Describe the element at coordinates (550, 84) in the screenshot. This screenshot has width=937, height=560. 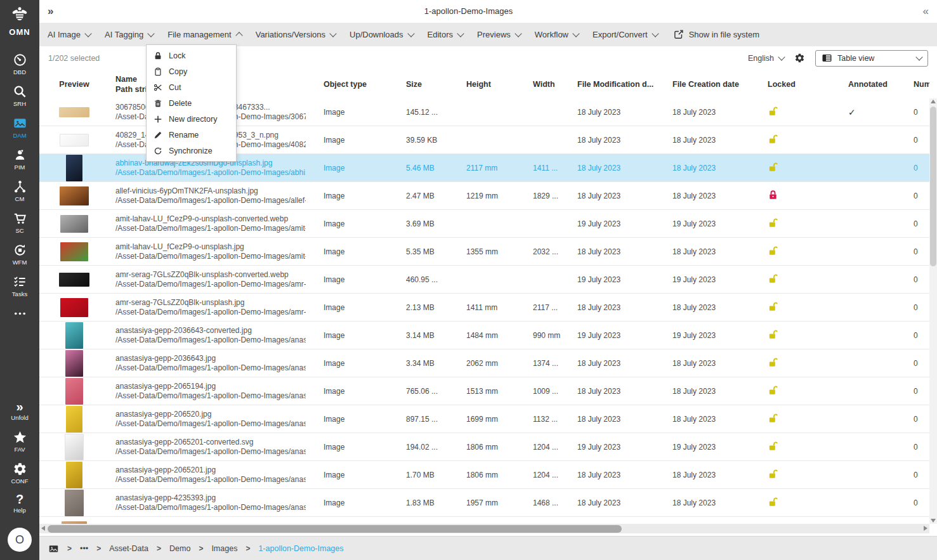
I see `column-header-width: Width` at that location.